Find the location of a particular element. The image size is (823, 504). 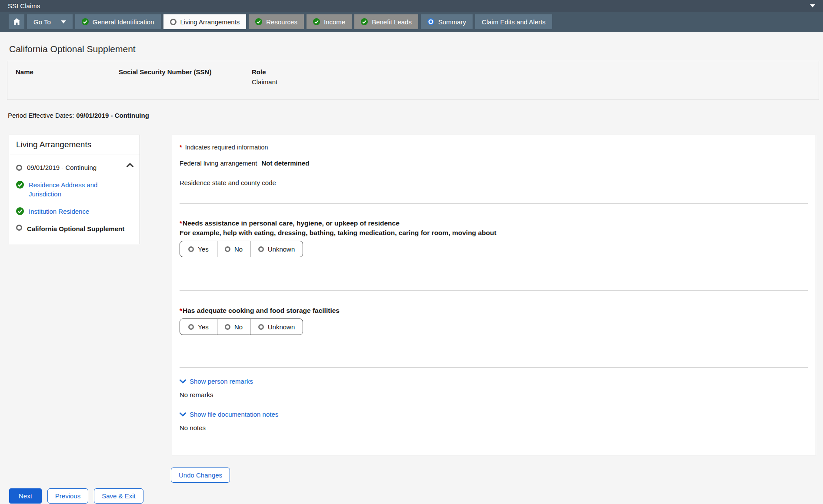

period-effective-dates: Period Effective Dates:09/01/2019 - Cont… is located at coordinates (416, 116).